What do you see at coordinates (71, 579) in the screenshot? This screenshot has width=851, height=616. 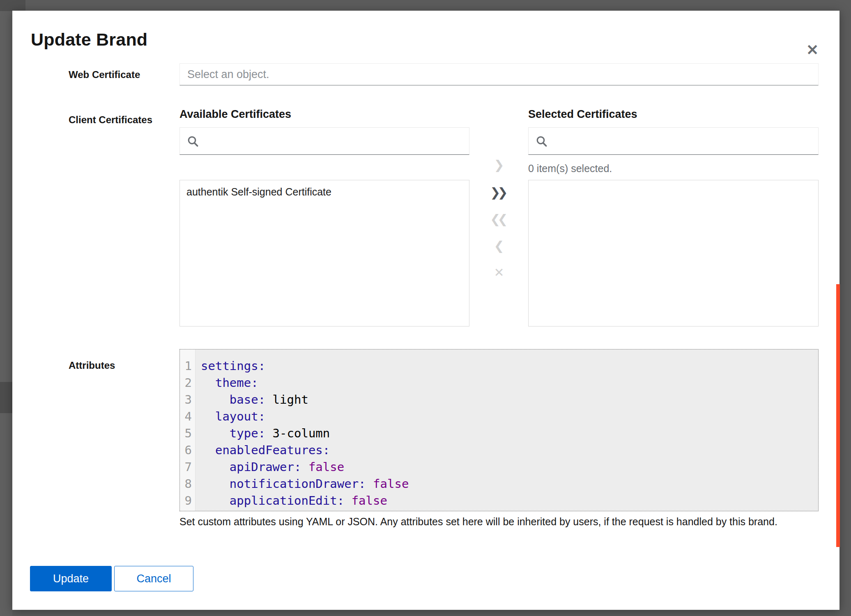 I see `update-button: Update` at bounding box center [71, 579].